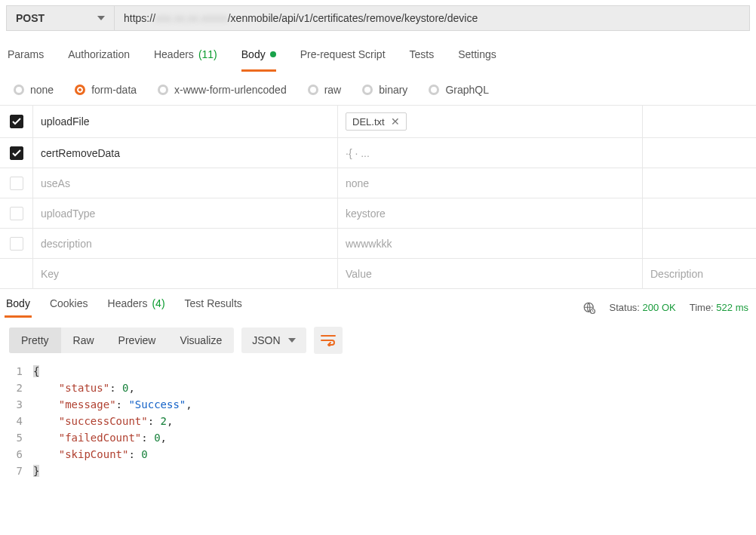 This screenshot has width=756, height=535. Describe the element at coordinates (490, 121) in the screenshot. I see `formdata-value: DEL.txt✕` at that location.